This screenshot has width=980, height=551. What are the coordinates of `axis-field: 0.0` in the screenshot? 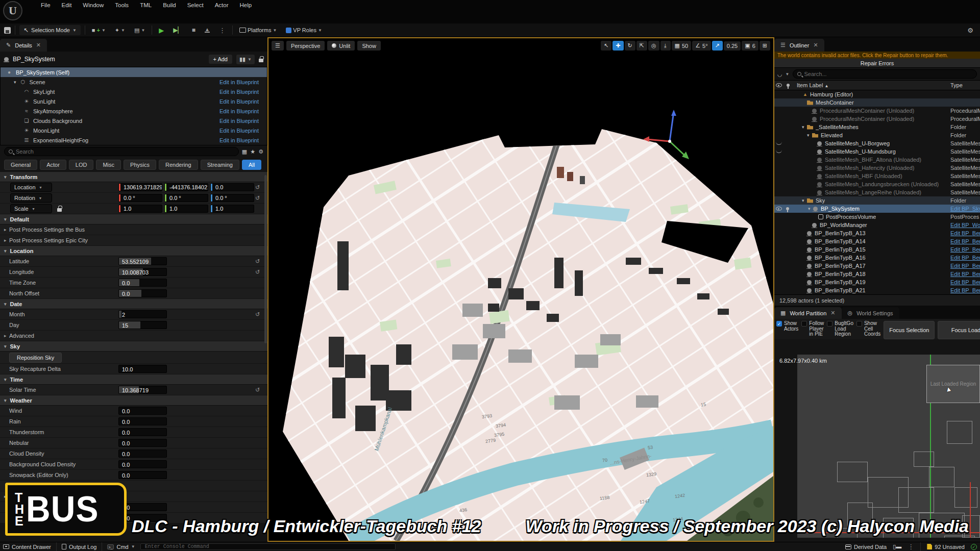 It's located at (232, 187).